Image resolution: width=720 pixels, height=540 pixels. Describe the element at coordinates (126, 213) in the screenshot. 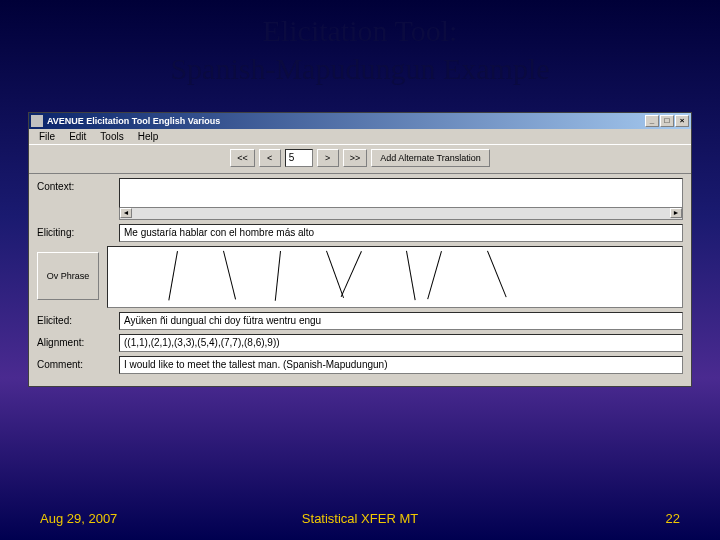

I see `scroll-left-icon: ◄` at that location.